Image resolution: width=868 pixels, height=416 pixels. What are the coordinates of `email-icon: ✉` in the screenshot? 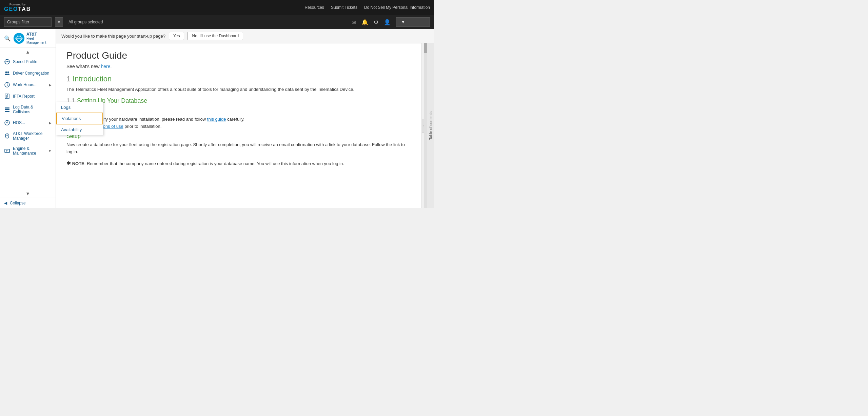 It's located at (354, 22).